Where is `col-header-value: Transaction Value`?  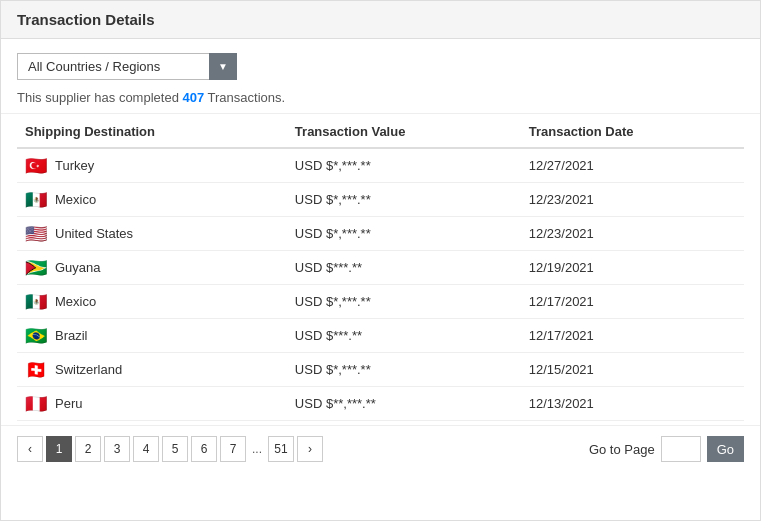
col-header-value: Transaction Value is located at coordinates (404, 131).